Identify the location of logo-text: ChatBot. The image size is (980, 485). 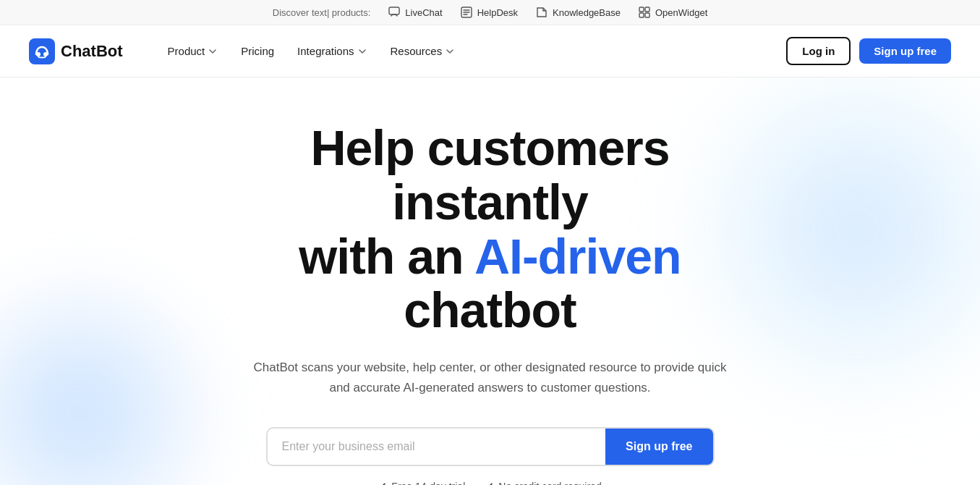
(92, 51).